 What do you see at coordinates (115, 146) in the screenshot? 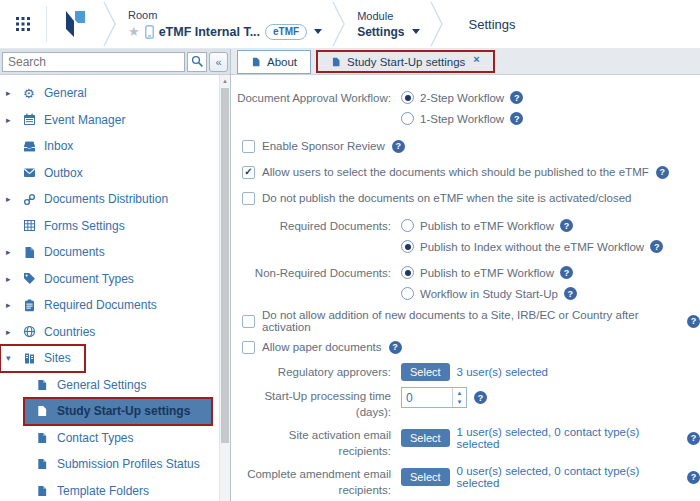
I see `sidebar-item-inbox: Inbox` at bounding box center [115, 146].